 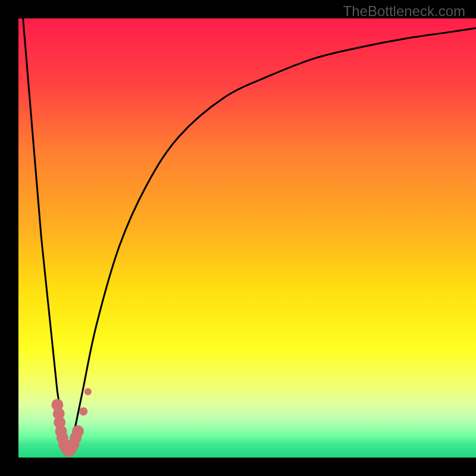 What do you see at coordinates (71, 422) in the screenshot?
I see `scatter-points` at bounding box center [71, 422].